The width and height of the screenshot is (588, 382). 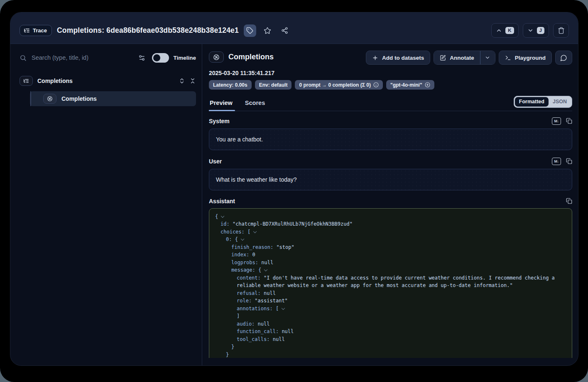 What do you see at coordinates (142, 58) in the screenshot?
I see `sliders-icon` at bounding box center [142, 58].